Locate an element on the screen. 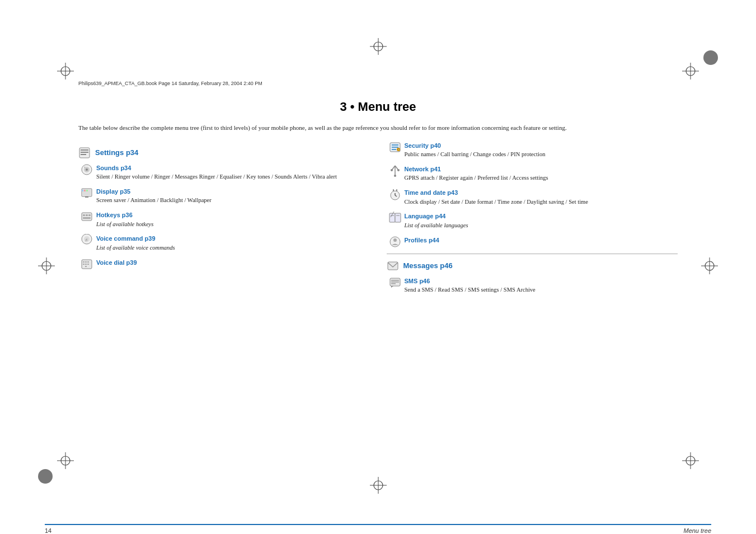 The height and width of the screenshot is (534, 756). registration-mark-tc is located at coordinates (378, 46).